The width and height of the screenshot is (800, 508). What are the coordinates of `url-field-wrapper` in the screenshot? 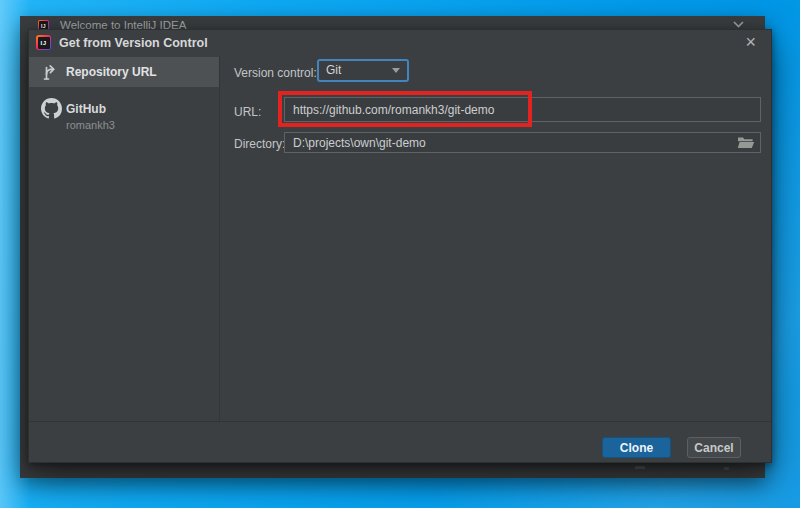 It's located at (522, 110).